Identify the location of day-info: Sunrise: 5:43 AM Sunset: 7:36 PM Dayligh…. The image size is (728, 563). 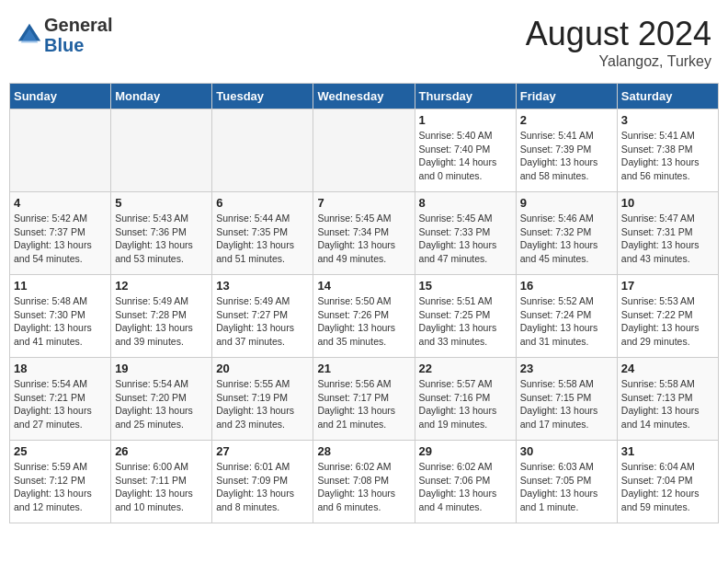
(162, 239).